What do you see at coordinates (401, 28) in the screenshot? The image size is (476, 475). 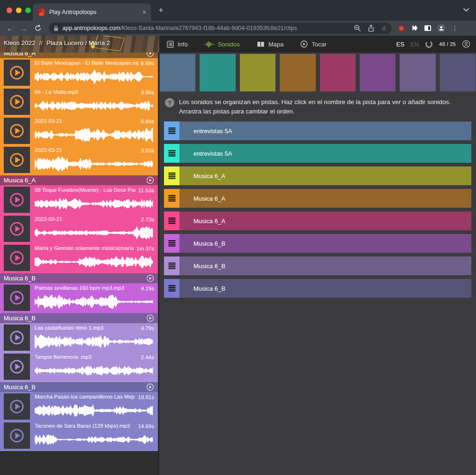 I see `screen-record-extension-icon` at bounding box center [401, 28].